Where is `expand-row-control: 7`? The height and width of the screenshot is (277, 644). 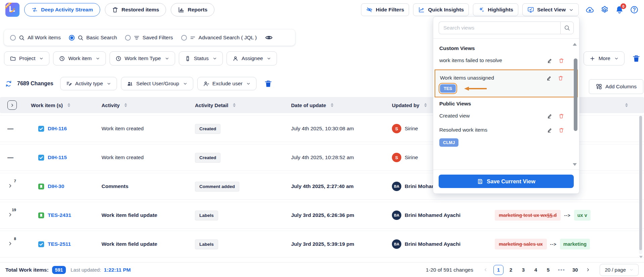
expand-row-control: 7 is located at coordinates (10, 186).